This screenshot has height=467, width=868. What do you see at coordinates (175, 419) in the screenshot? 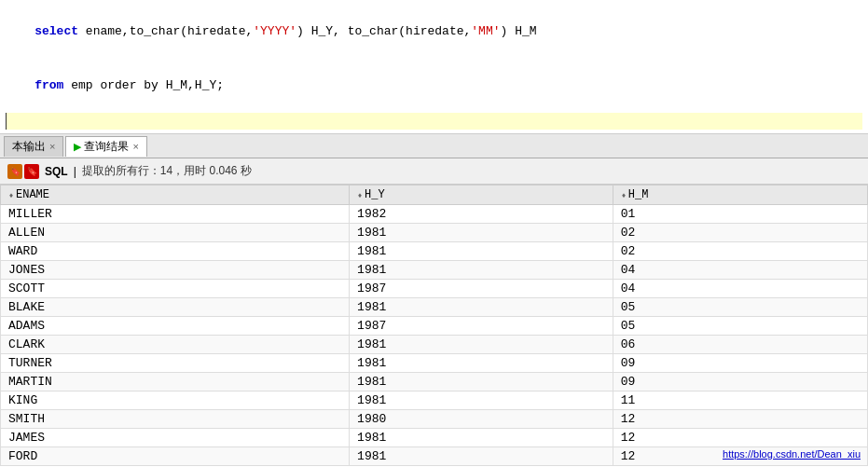
I see `table-cell: SMITH` at bounding box center [175, 419].